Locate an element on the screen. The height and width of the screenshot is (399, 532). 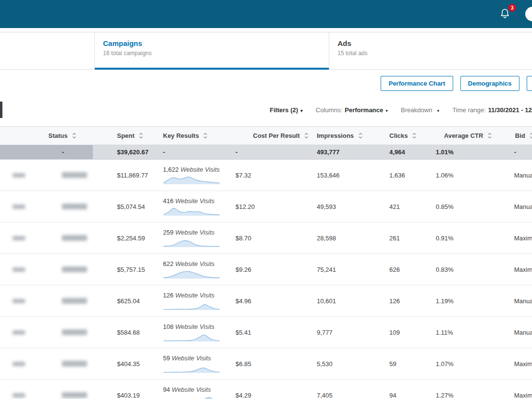
columns-dropdown: Columns:Performance▾ is located at coordinates (352, 110).